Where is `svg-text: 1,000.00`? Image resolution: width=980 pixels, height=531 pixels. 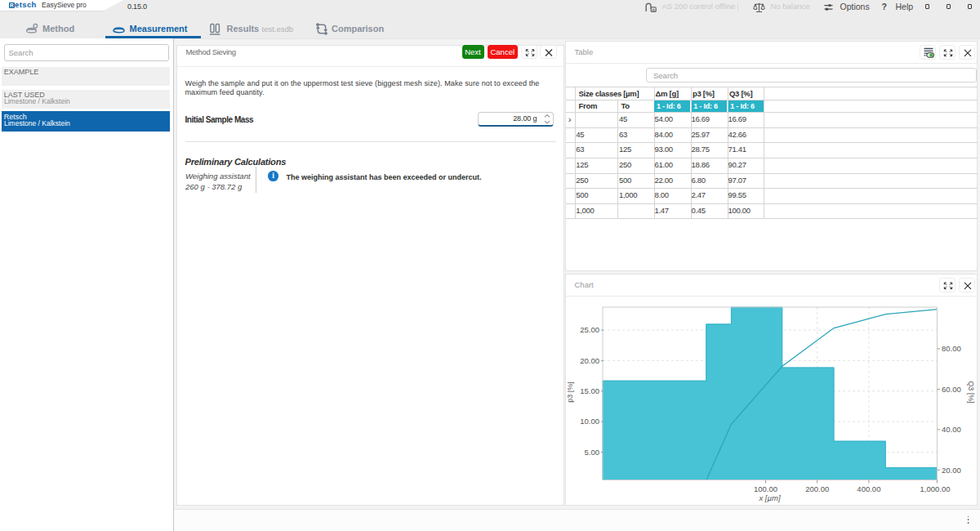
svg-text: 1,000.00 is located at coordinates (936, 489).